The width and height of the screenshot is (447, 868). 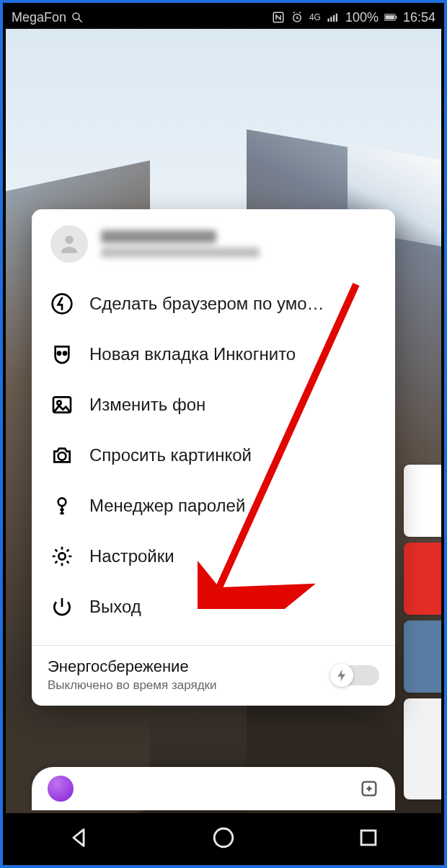 I want to click on yandex-icon, so click(x=62, y=304).